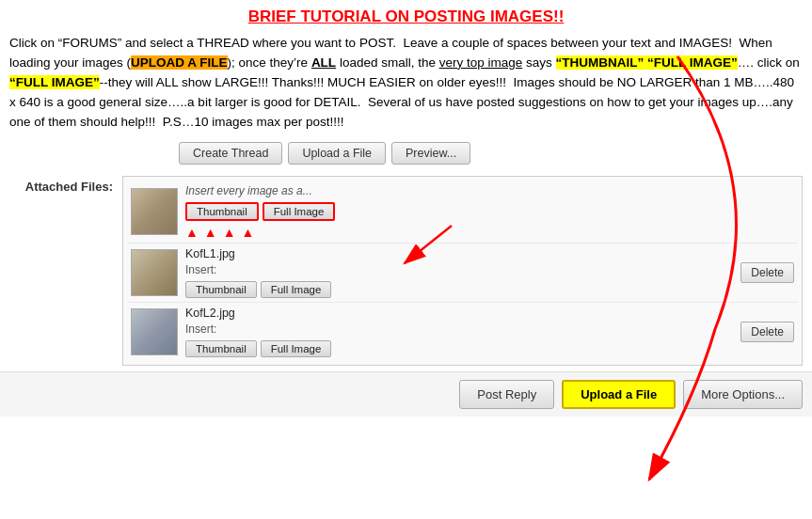  Describe the element at coordinates (406, 394) in the screenshot. I see `footer-bar: Post Reply Upload a File More Options...` at that location.